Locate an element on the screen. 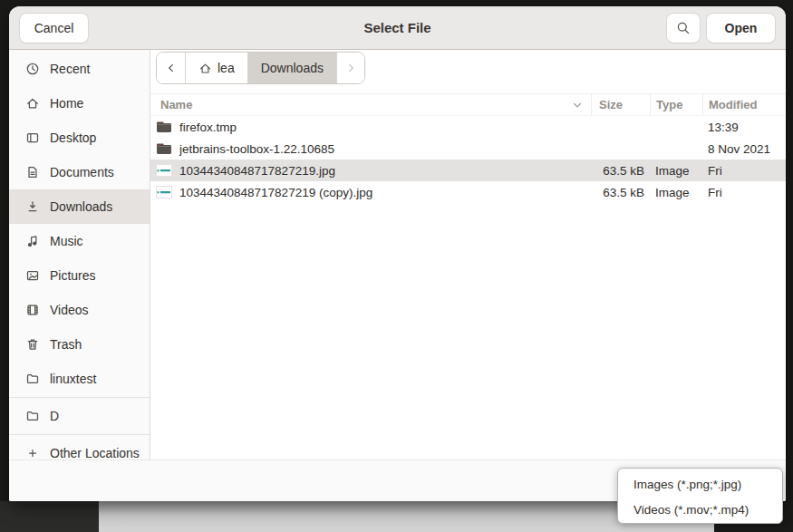 The height and width of the screenshot is (532, 793). desktop-icon is located at coordinates (33, 138).